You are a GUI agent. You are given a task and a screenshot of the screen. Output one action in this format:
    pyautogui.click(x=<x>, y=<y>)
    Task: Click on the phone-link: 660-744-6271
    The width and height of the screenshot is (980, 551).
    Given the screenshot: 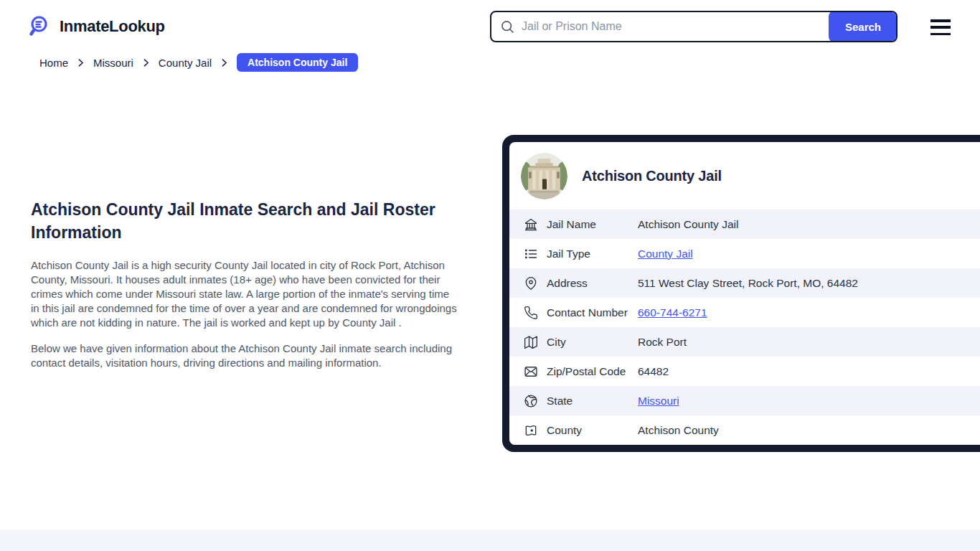 What is the action you would take?
    pyautogui.click(x=673, y=313)
    